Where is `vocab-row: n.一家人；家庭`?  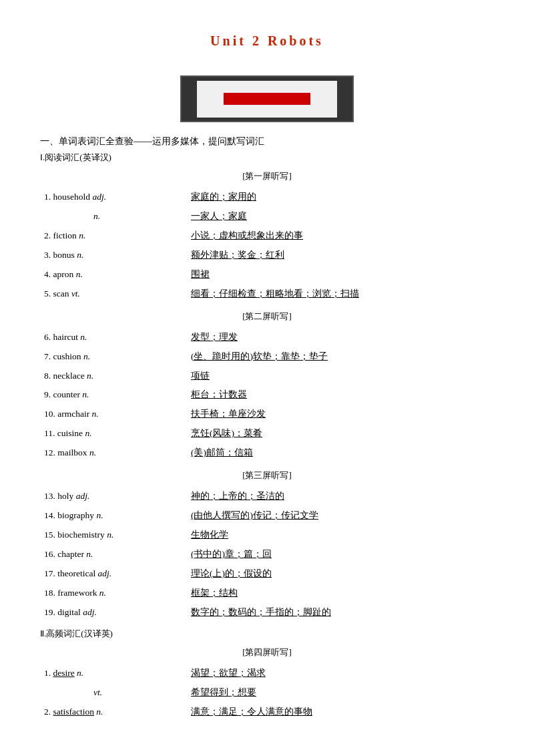
vocab-row: n.一家人；家庭 is located at coordinates (267, 216).